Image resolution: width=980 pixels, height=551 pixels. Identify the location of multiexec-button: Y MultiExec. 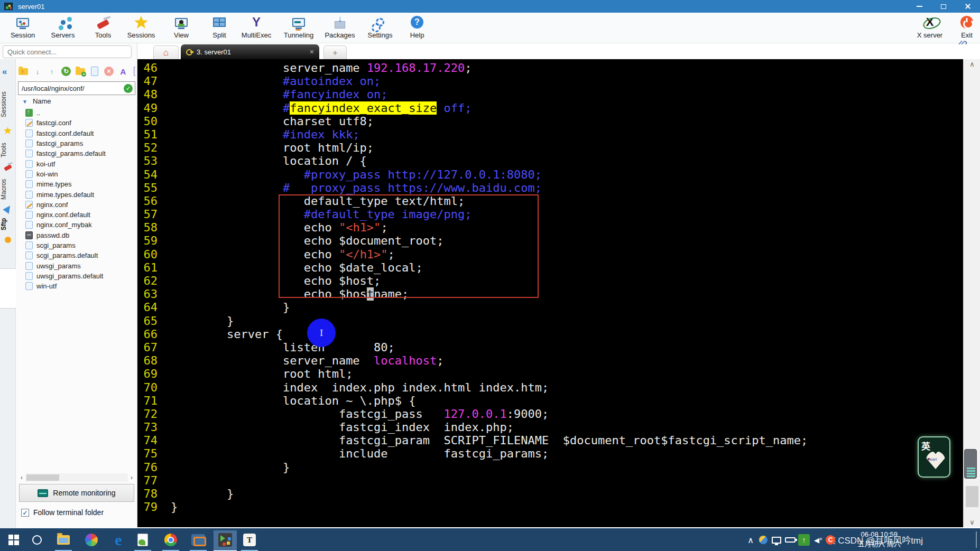
(256, 28).